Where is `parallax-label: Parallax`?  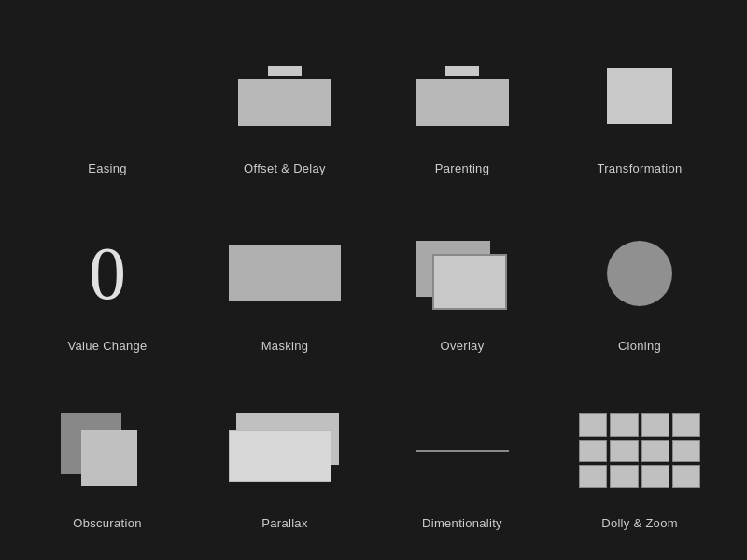 parallax-label: Parallax is located at coordinates (284, 523).